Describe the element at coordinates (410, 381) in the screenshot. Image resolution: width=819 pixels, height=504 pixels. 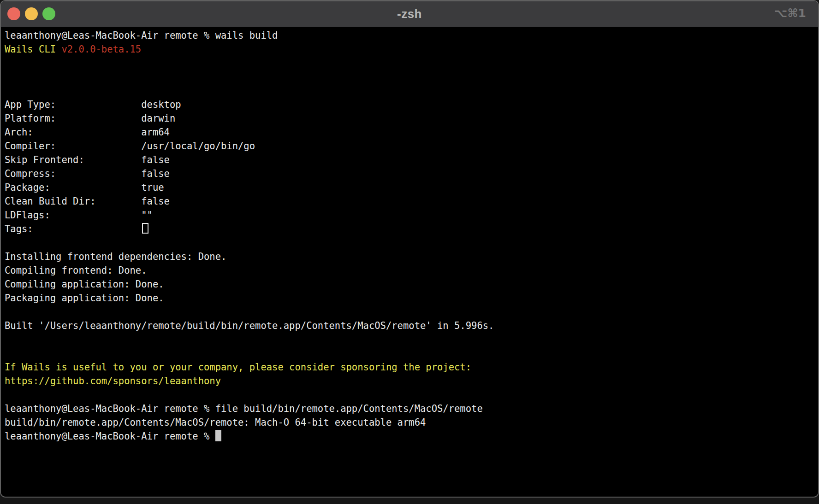
I see `terminal-line: https://github.com/sponsors/leaanthony` at that location.